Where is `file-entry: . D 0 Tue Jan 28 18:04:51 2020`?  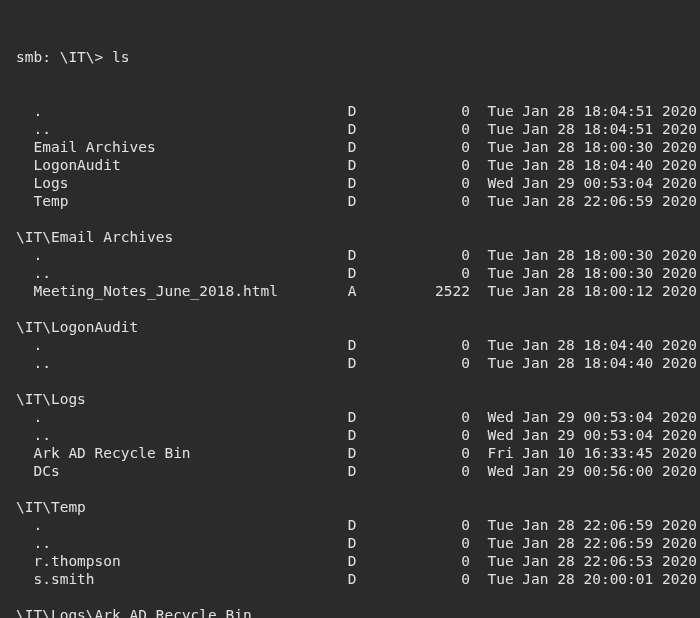 file-entry: . D 0 Tue Jan 28 18:04:51 2020 is located at coordinates (350, 111).